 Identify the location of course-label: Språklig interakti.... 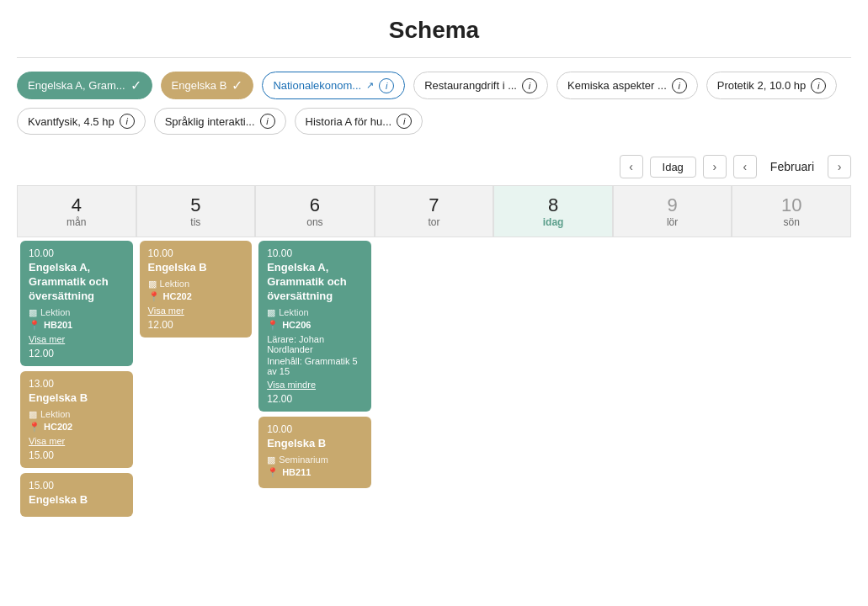
(210, 121).